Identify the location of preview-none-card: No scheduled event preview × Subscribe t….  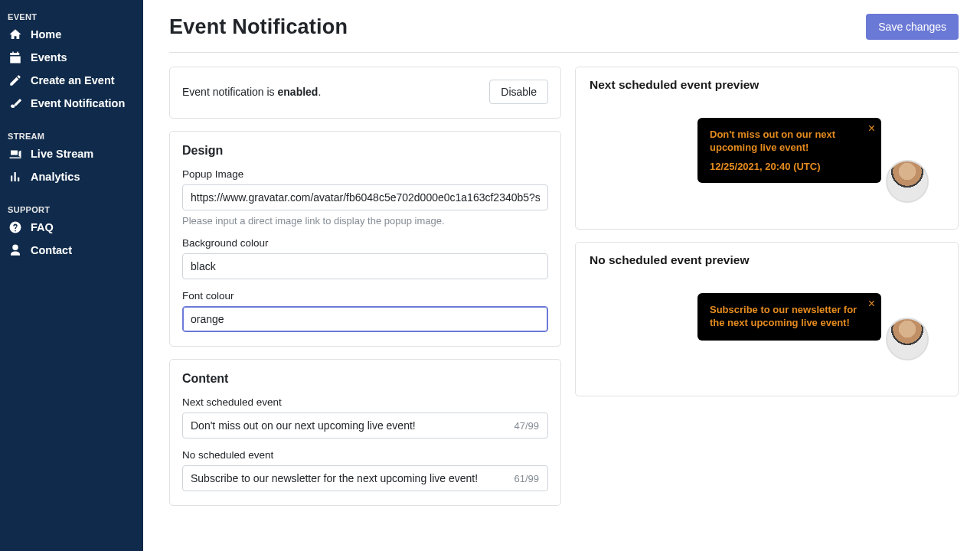
(767, 319).